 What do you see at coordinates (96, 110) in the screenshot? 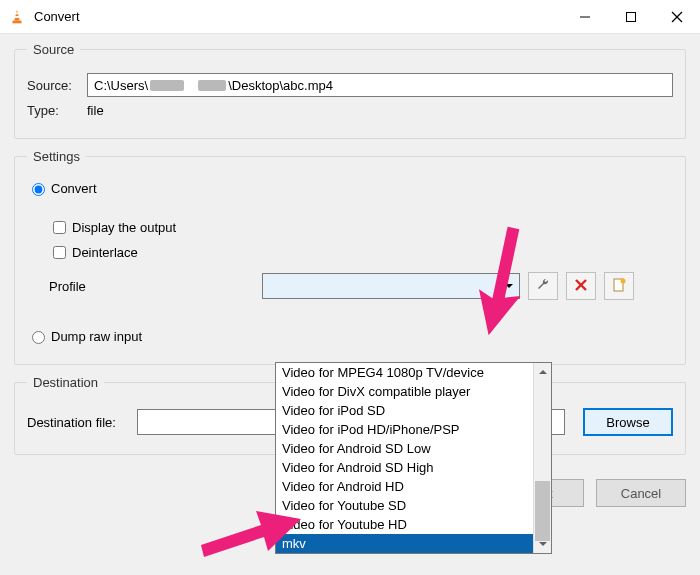
I see `type-value: file` at bounding box center [96, 110].